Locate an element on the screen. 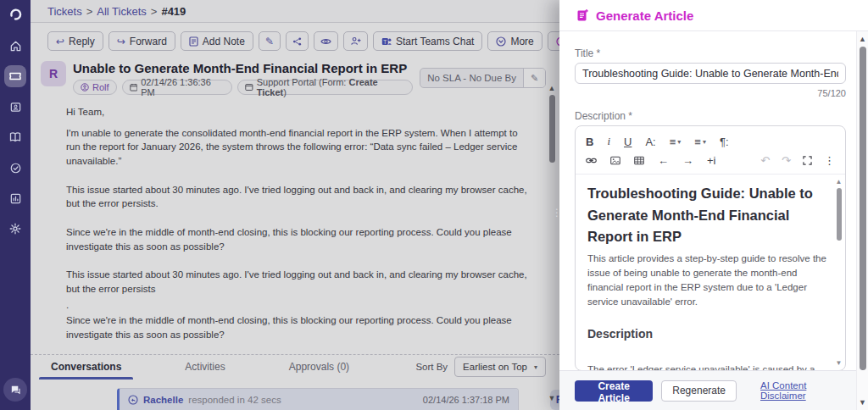 This screenshot has width=868, height=410. insert-table-button is located at coordinates (639, 161).